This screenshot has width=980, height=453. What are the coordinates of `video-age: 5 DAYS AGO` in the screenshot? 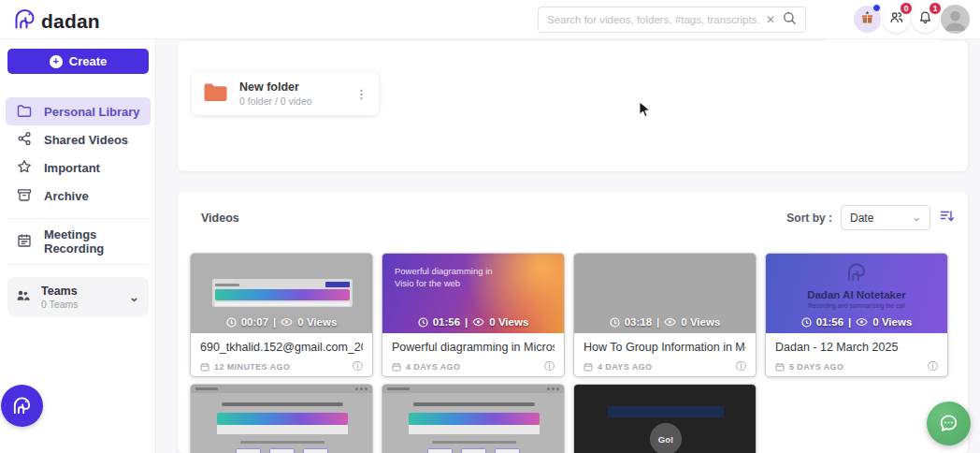 It's located at (858, 367).